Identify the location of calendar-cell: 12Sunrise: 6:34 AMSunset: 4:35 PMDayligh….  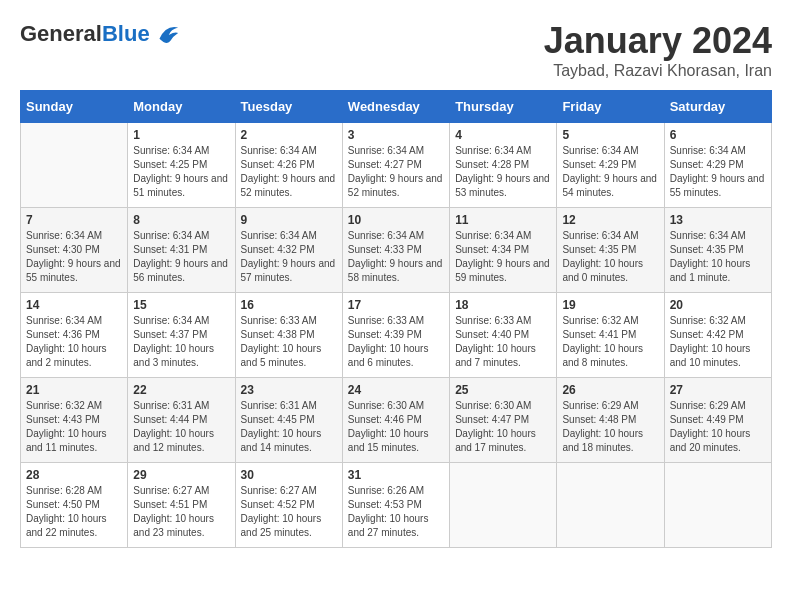
(610, 250).